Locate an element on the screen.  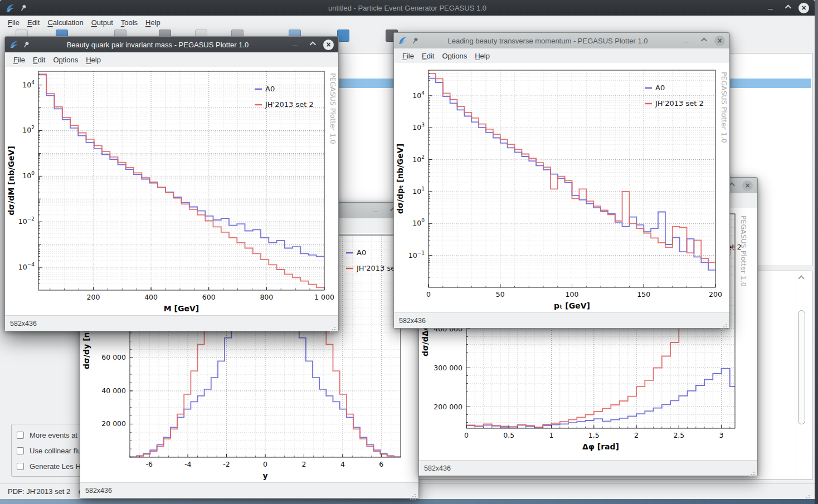
window-title: Beauty quark pair invariant mass - PEGAS… is located at coordinates (158, 45).